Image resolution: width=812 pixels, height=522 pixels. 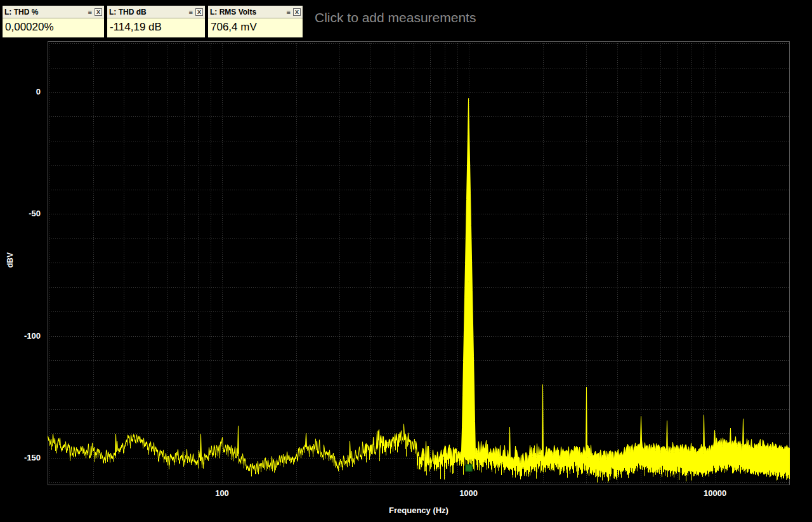 What do you see at coordinates (152, 22) in the screenshot?
I see `measurement-panels: L: THD % ≡ X 0,00020% L: THD dB ≡ X -114…` at bounding box center [152, 22].